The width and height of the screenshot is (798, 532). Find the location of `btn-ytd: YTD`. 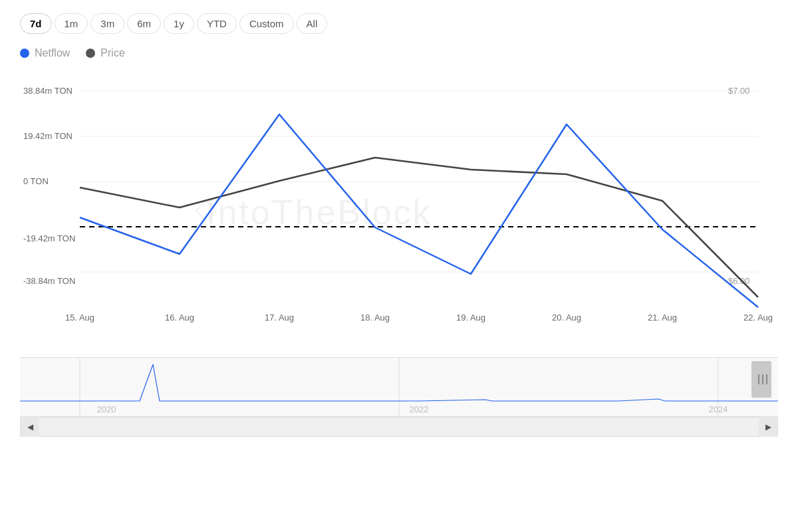

btn-ytd: YTD is located at coordinates (217, 24).